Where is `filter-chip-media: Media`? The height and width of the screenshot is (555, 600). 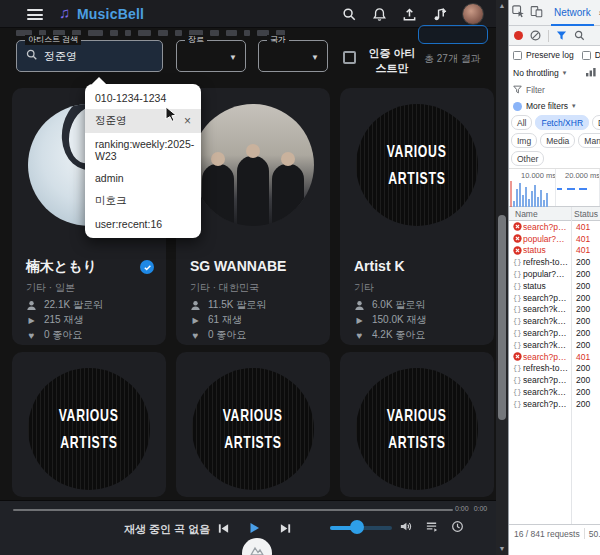 filter-chip-media: Media is located at coordinates (558, 140).